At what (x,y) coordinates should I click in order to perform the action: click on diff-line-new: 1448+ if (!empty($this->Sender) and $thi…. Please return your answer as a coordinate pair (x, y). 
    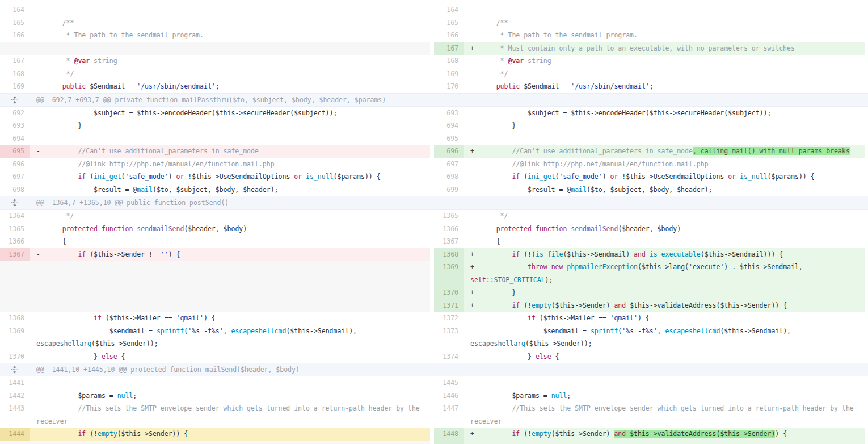
    Looking at the image, I should click on (650, 434).